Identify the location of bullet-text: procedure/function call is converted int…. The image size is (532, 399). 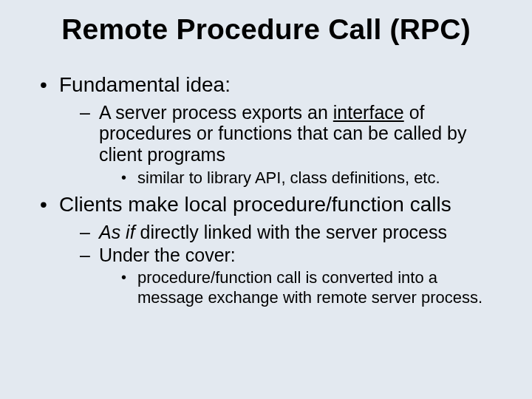
(310, 287).